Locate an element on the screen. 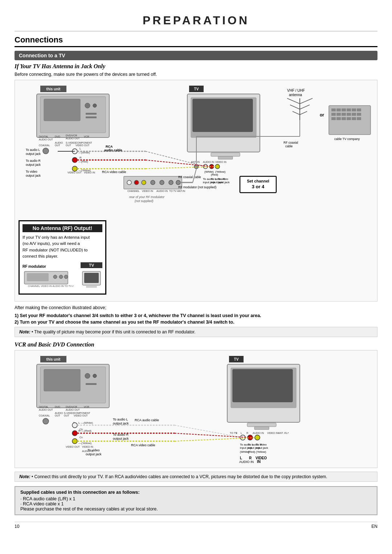  svg-text: To audio L is located at coordinates (121, 419).